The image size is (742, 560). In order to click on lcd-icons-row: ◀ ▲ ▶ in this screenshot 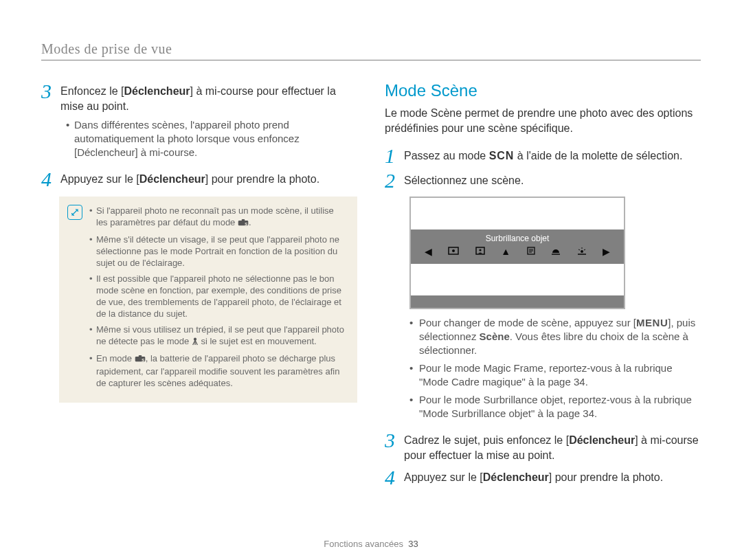, I will do `click(517, 252)`.